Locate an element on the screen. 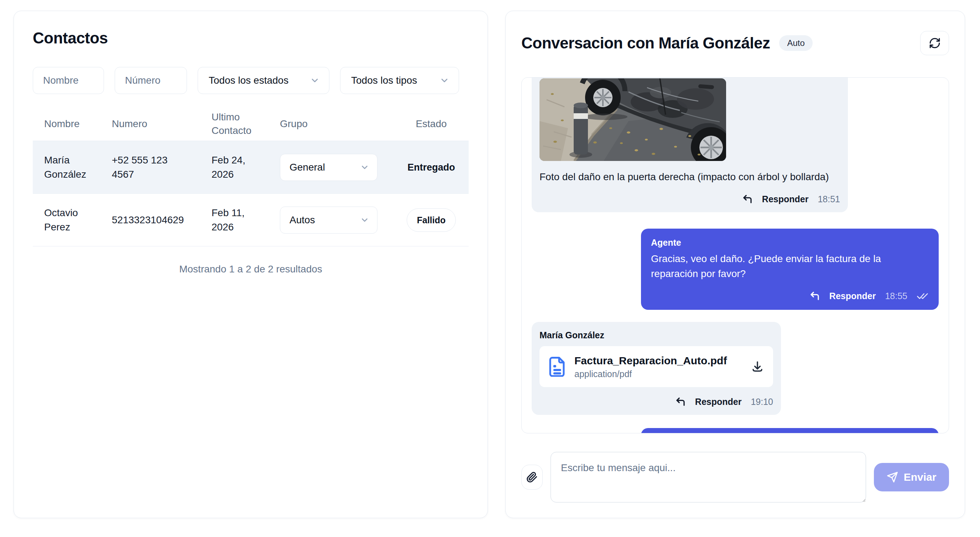  number-filter-input is located at coordinates (151, 81).